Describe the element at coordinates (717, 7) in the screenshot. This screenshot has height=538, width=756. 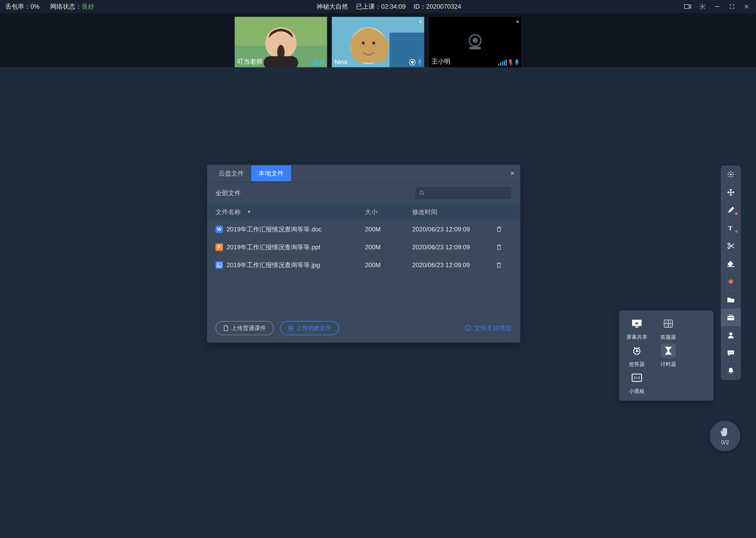
I see `minimize-icon` at that location.